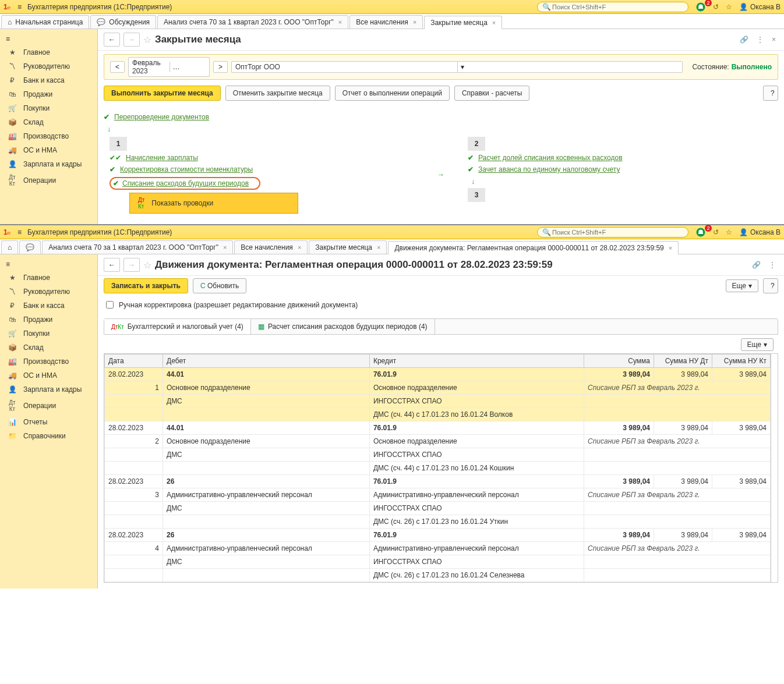  I want to click on link-rbp: Списание расходов будущих периодов, so click(185, 183).